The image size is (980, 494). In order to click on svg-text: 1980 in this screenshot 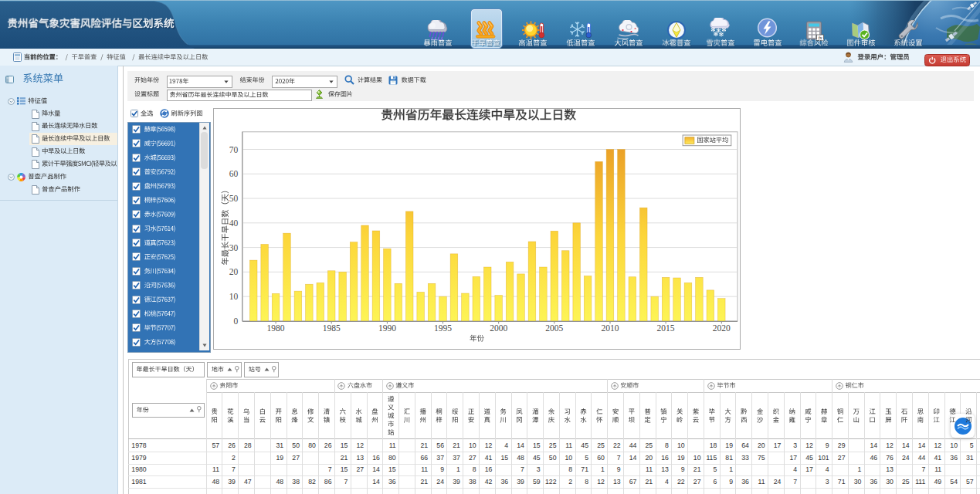, I will do `click(276, 328)`.